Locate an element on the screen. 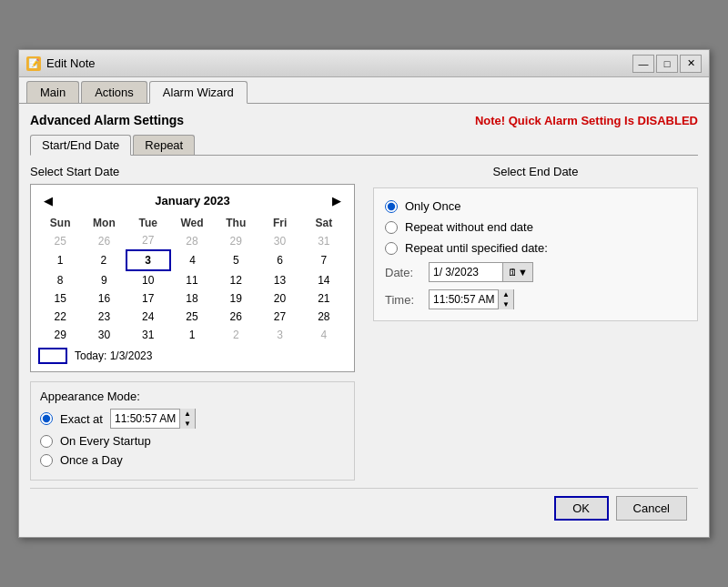 This screenshot has height=587, width=728. alarm-header: Advanced Alarm Settings Note! Quick Alar… is located at coordinates (364, 120).